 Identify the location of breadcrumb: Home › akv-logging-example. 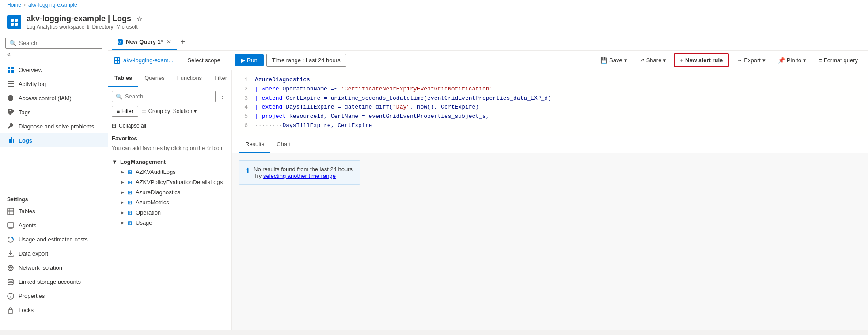
(434, 5).